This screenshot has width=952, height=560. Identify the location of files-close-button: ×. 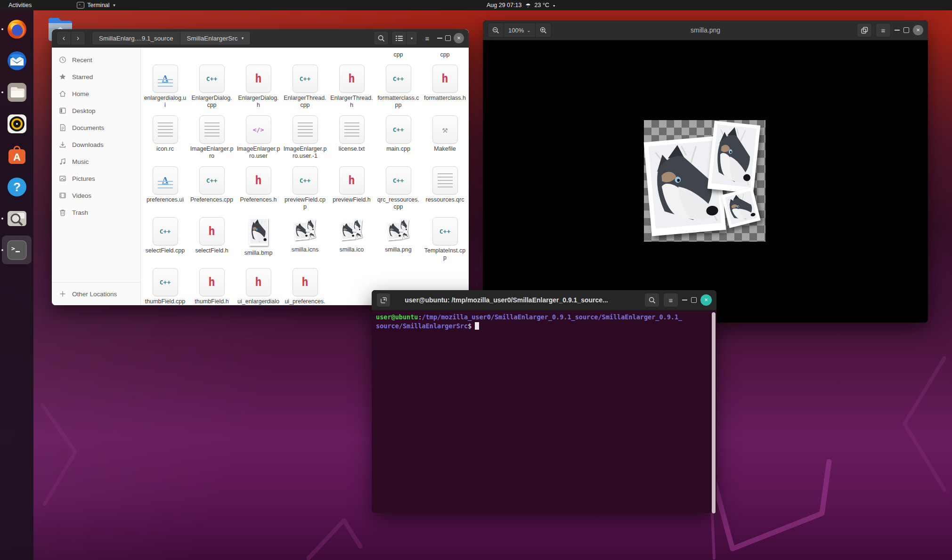
(459, 38).